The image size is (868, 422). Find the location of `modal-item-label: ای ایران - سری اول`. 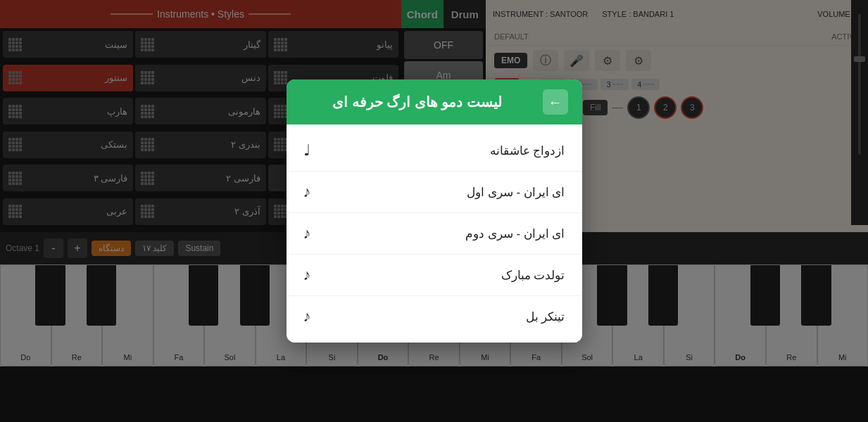

modal-item-label: ای ایران - سری اول is located at coordinates (516, 193).